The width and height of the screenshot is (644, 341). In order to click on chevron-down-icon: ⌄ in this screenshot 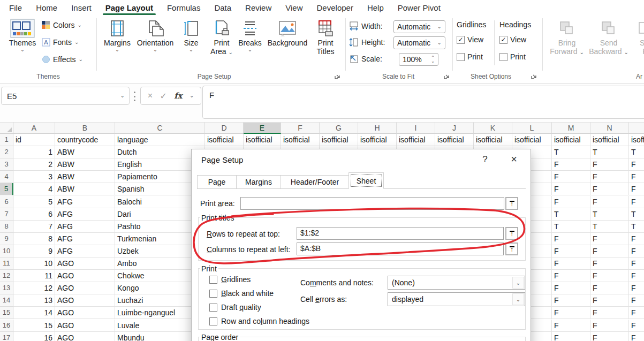, I will do `click(518, 299)`.